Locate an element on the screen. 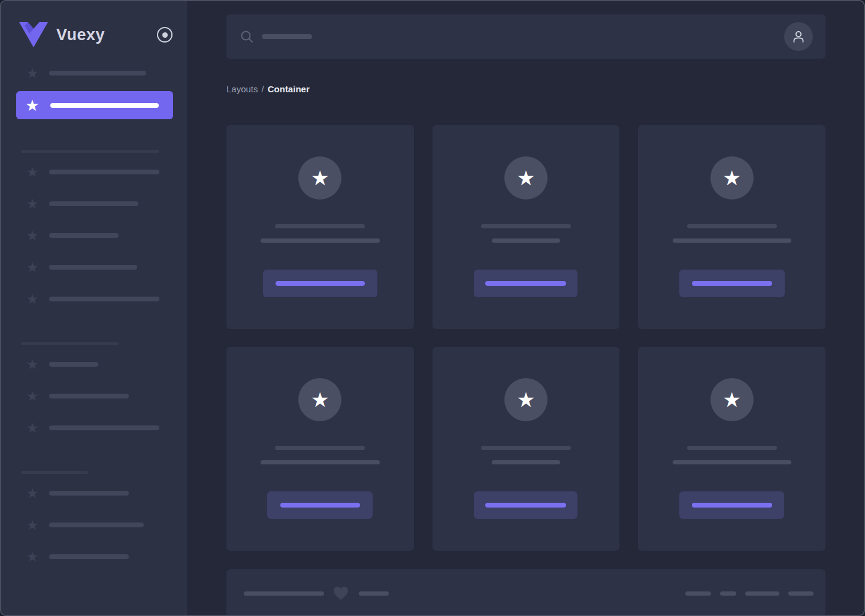 This screenshot has height=616, width=865. radio-circle-icon is located at coordinates (165, 35).